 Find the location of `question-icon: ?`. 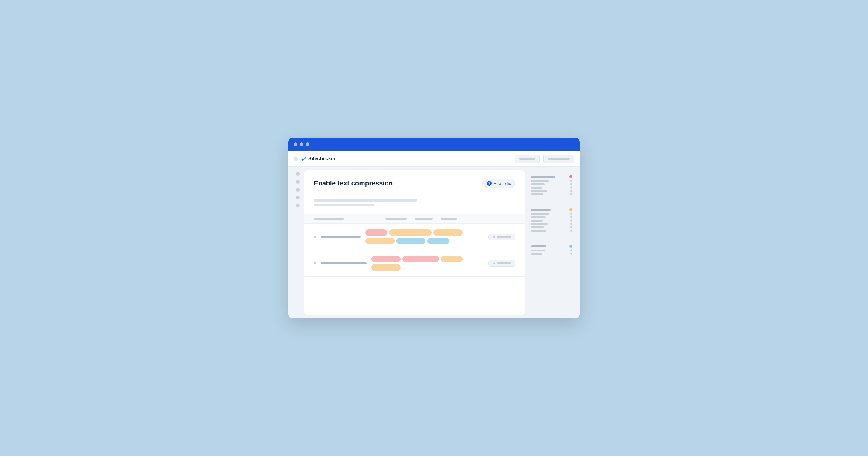

question-icon: ? is located at coordinates (489, 183).